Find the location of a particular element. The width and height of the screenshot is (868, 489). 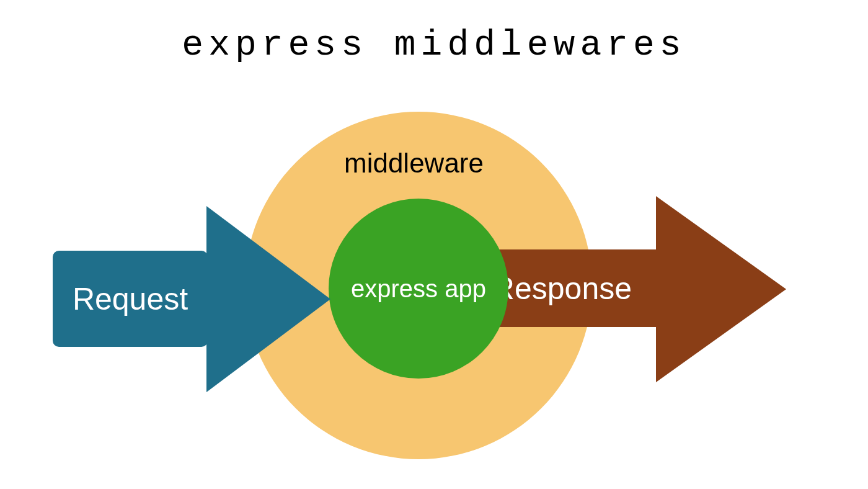

express-app-label: express app is located at coordinates (418, 289).